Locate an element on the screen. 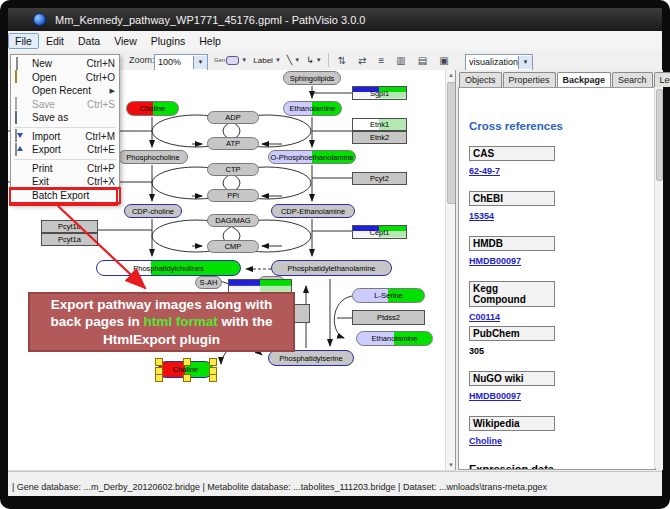  file-menu-item-save-as: Save as is located at coordinates (65, 118).